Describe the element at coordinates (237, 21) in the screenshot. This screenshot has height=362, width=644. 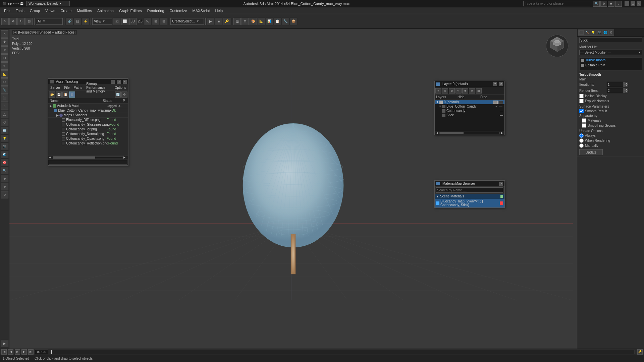
I see `render-btn: 🖼` at that location.